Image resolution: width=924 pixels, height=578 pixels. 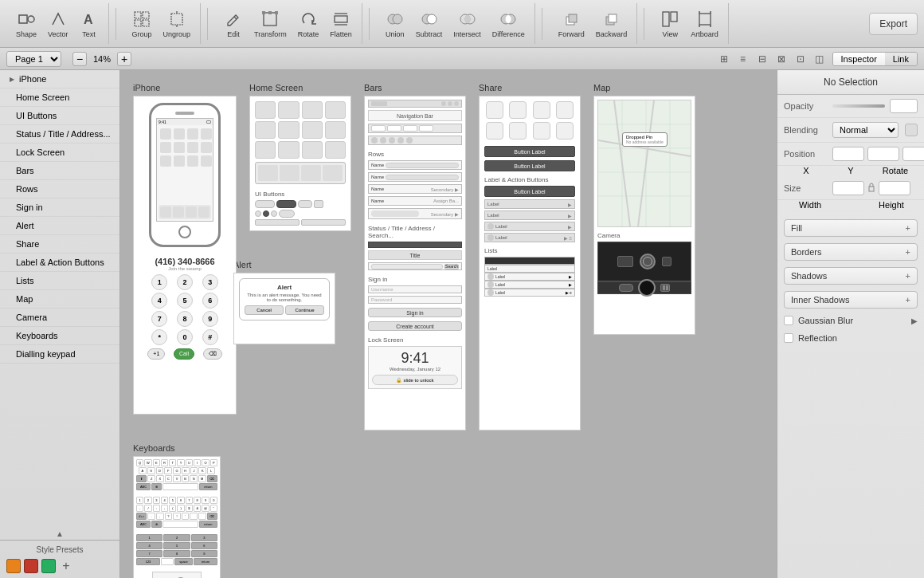 I want to click on sidebar-item-bars: Bars, so click(x=60, y=171).